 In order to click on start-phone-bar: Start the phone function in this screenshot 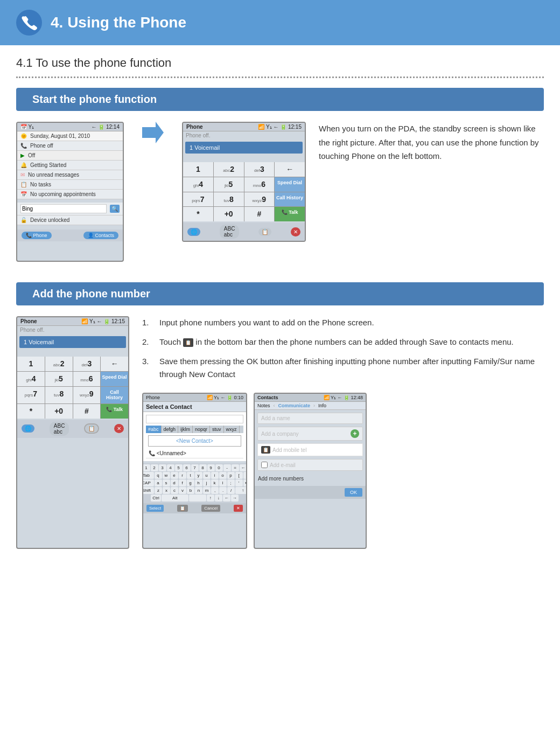, I will do `click(280, 99)`.